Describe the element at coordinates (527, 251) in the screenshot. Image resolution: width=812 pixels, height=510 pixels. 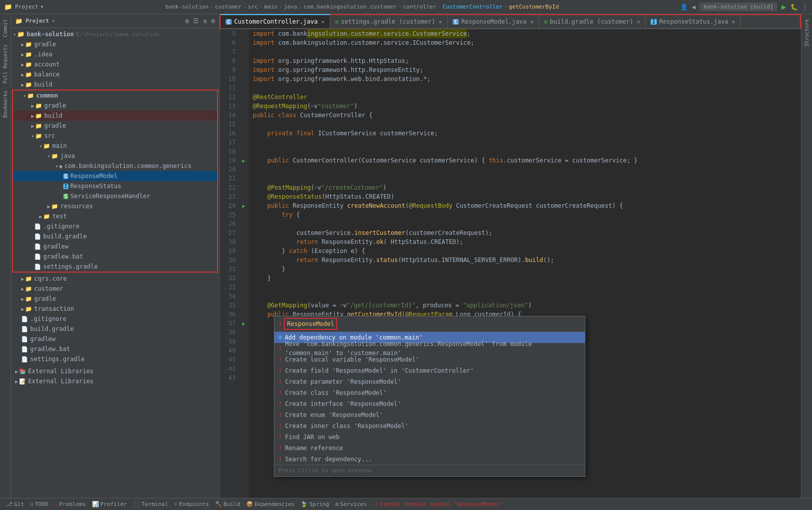
I see `code-line: } catch (Exception e) {` at that location.